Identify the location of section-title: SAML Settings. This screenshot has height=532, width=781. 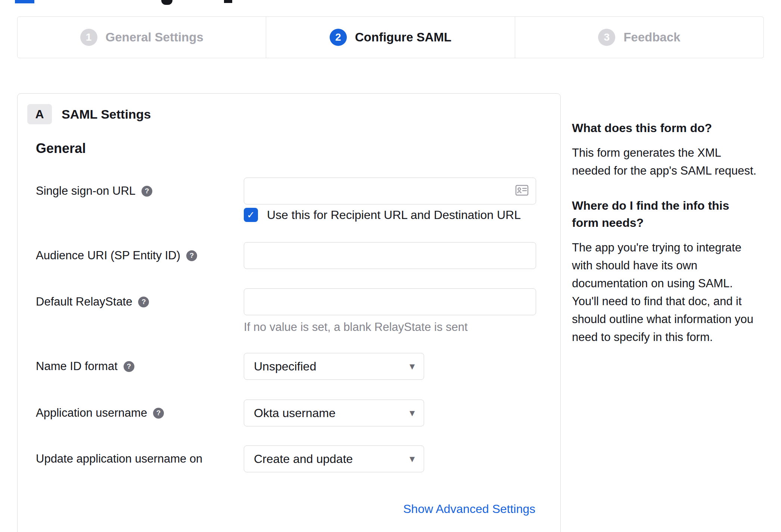
(106, 114).